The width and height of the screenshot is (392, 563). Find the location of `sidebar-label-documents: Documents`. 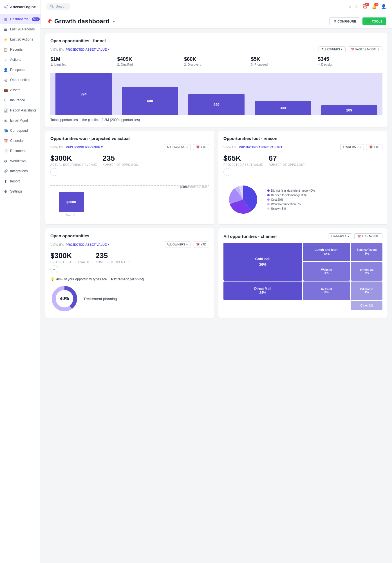

sidebar-label-documents: Documents is located at coordinates (19, 151).